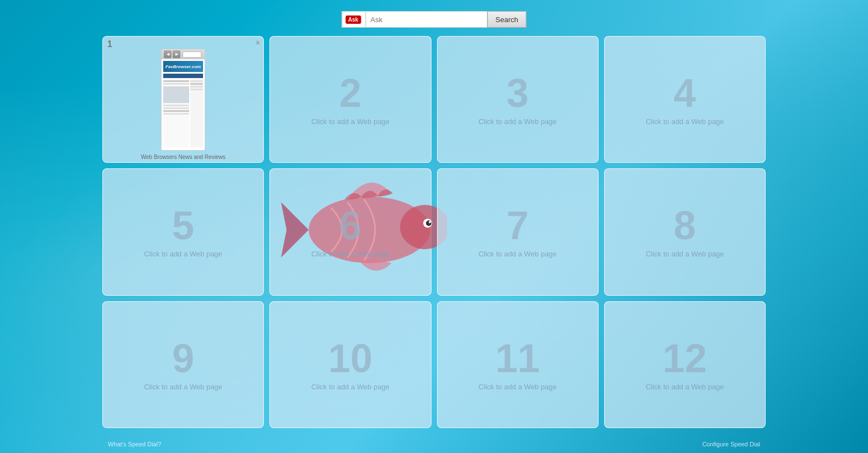 The height and width of the screenshot is (453, 868). What do you see at coordinates (350, 364) in the screenshot?
I see `tile-10: 10 Click to add a Web page` at bounding box center [350, 364].